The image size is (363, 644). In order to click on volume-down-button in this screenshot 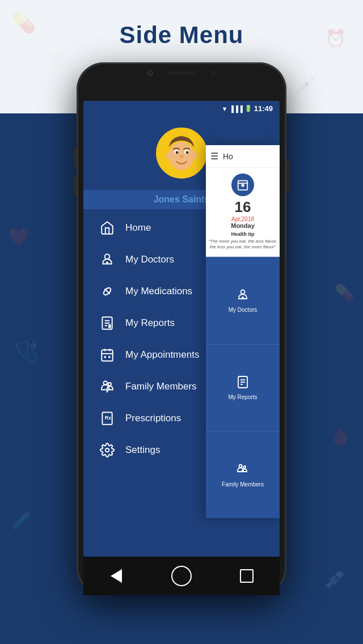, I will do `click(75, 186)`.